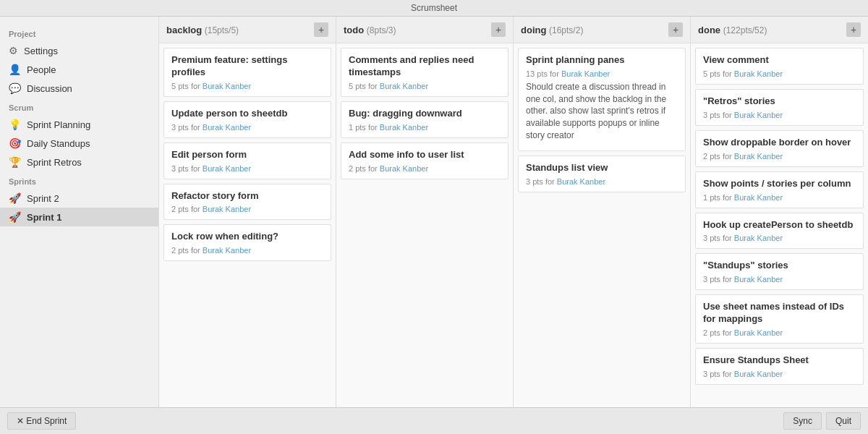  What do you see at coordinates (13, 51) in the screenshot?
I see `gear-icon: ⚙` at bounding box center [13, 51].